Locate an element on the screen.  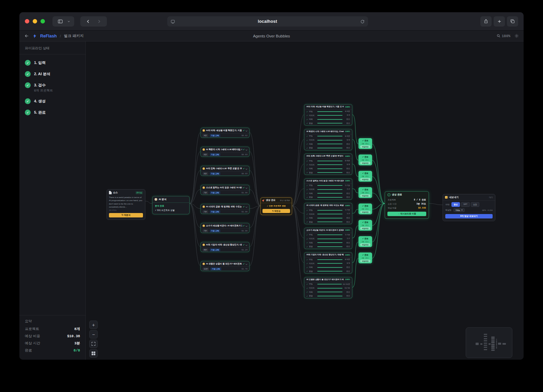
sidebar-menu-button is located at coordinates (69, 21).